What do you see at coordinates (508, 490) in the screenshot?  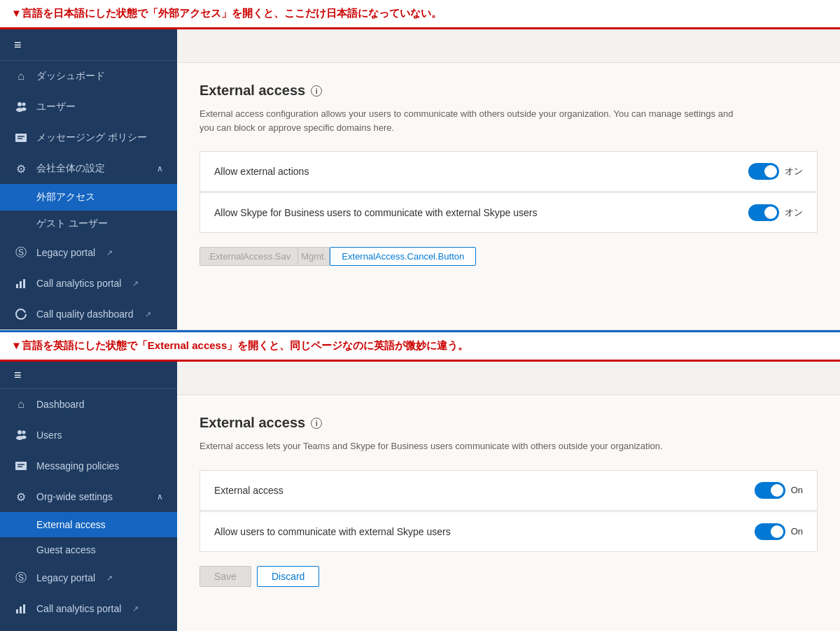 I see `setting-row-2-1: External access On` at bounding box center [508, 490].